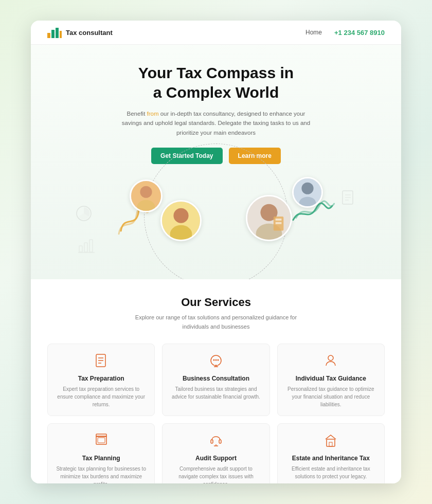  What do you see at coordinates (216, 302) in the screenshot?
I see `services-title: Our Services` at bounding box center [216, 302].